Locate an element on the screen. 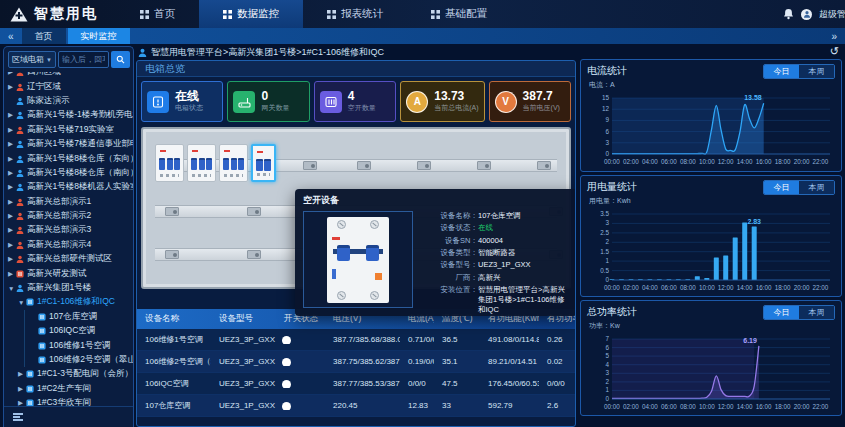  chart-title: 用电量统计 is located at coordinates (612, 187).